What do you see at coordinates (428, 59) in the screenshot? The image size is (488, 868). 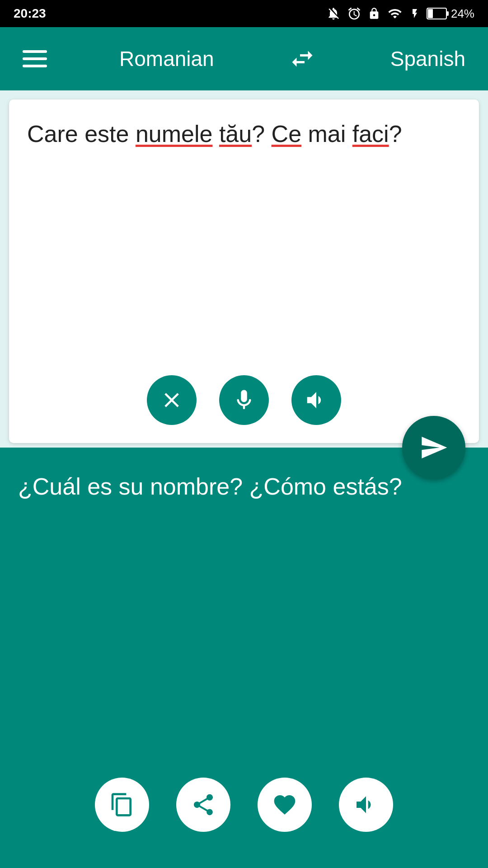 I see `target-language-label: Spanish` at bounding box center [428, 59].